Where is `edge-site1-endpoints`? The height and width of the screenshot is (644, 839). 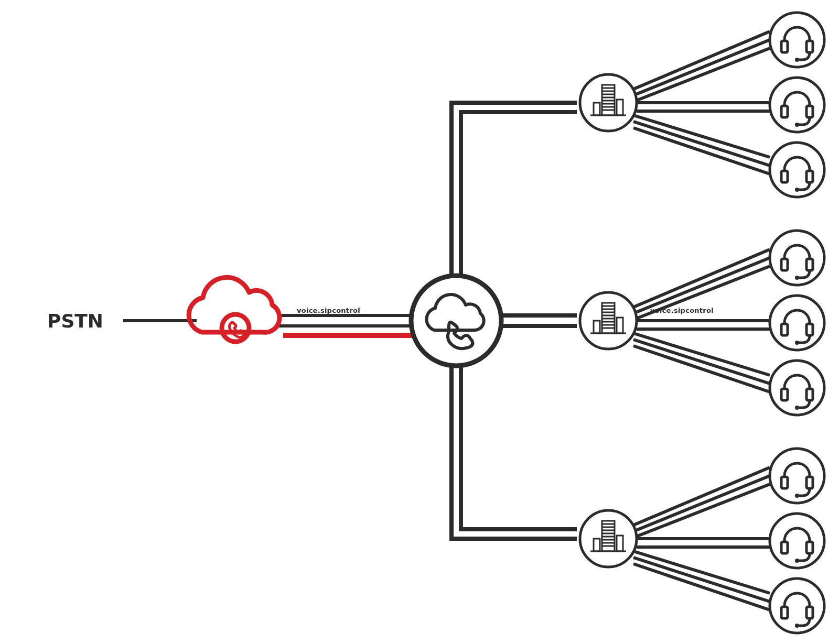 edge-site1-endpoints is located at coordinates (702, 103).